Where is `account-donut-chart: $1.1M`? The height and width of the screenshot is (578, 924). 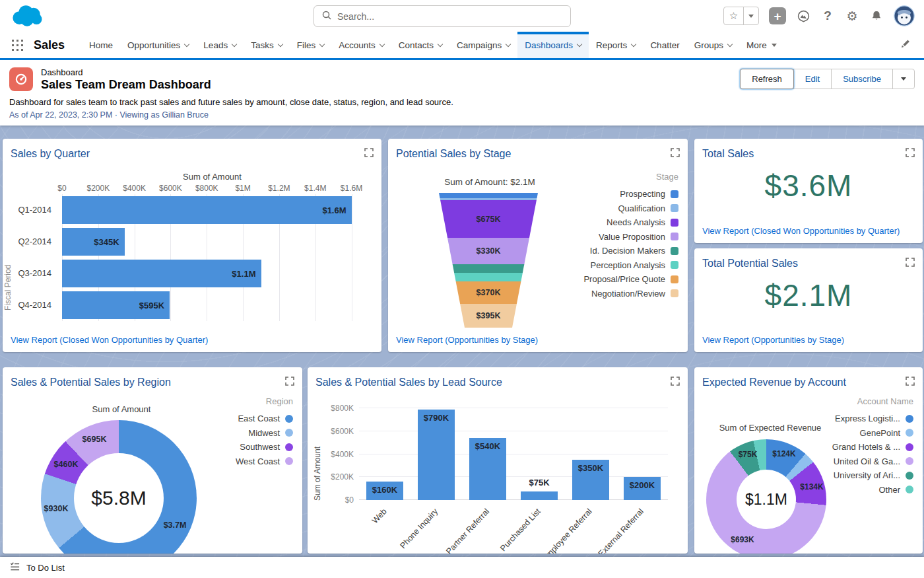 account-donut-chart: $1.1M is located at coordinates (766, 497).